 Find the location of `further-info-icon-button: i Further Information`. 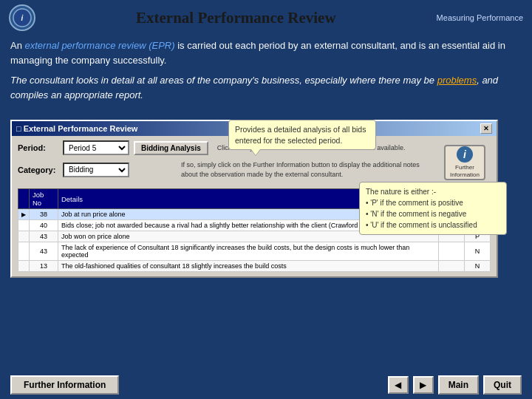

further-info-icon-button: i Further Information is located at coordinates (465, 163).